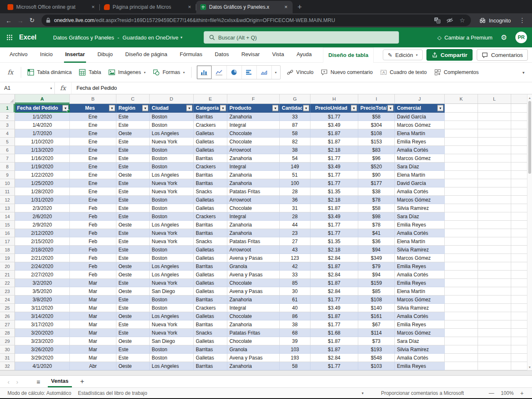 This screenshot has width=532, height=399. What do you see at coordinates (172, 233) in the screenshot?
I see `cell-D16: Nueva York` at bounding box center [172, 233].